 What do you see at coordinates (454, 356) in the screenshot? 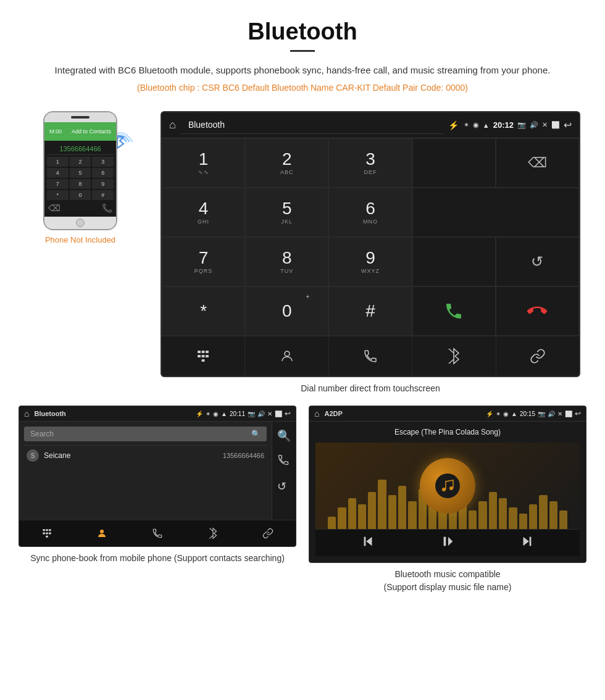
I see `bluetooth-icon` at bounding box center [454, 356].